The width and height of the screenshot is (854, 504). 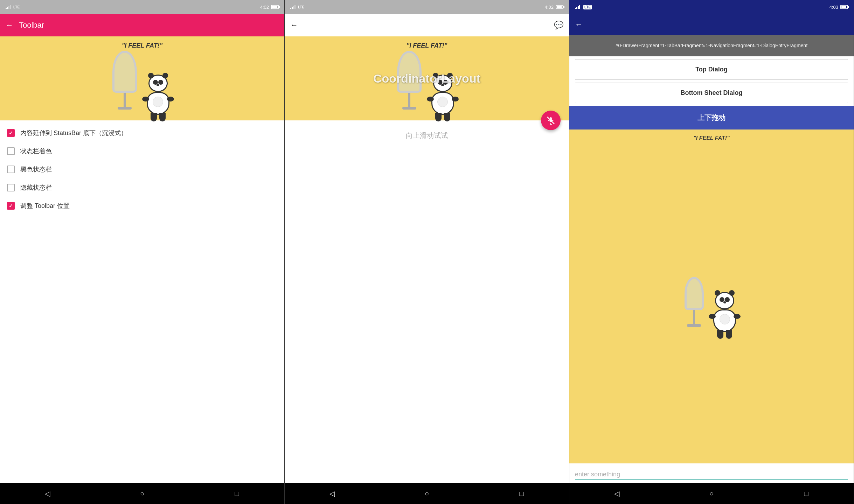 What do you see at coordinates (265, 7) in the screenshot?
I see `status-time-1: 4:02` at bounding box center [265, 7].